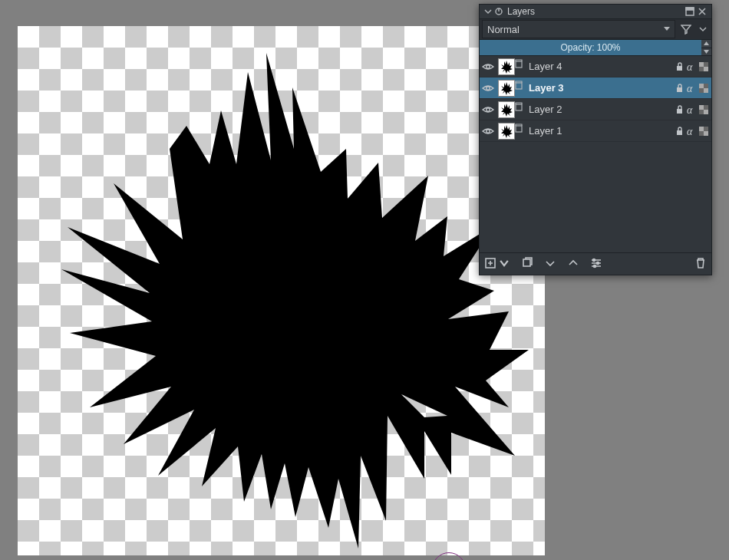  I want to click on panel-titlebar: Layers, so click(595, 12).